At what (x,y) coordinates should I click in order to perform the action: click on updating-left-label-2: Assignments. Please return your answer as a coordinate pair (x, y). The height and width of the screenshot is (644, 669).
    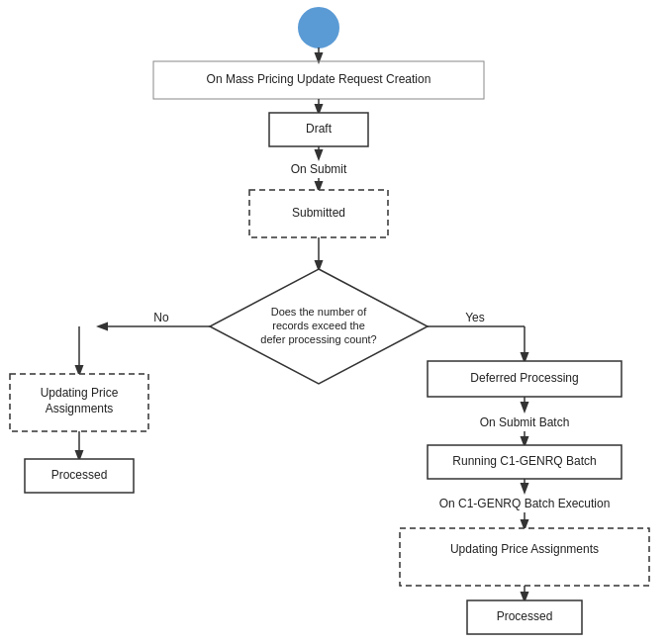
    Looking at the image, I should click on (79, 409).